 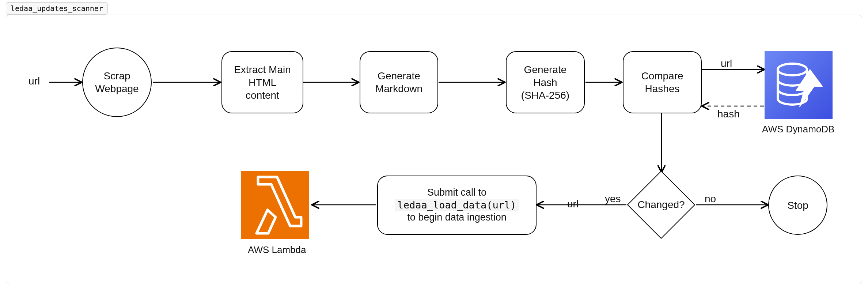 What do you see at coordinates (573, 204) in the screenshot?
I see `edge-label-url-to-submit-text: url` at bounding box center [573, 204].